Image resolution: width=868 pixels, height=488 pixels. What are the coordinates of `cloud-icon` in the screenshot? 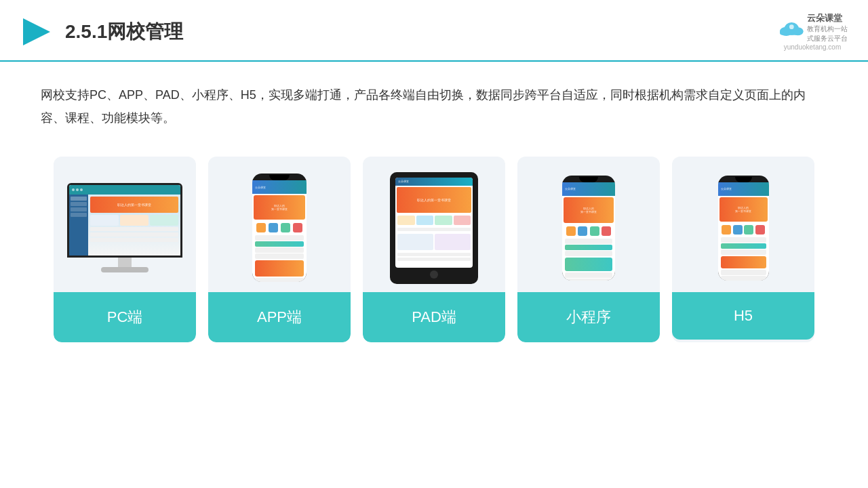 It's located at (791, 28).